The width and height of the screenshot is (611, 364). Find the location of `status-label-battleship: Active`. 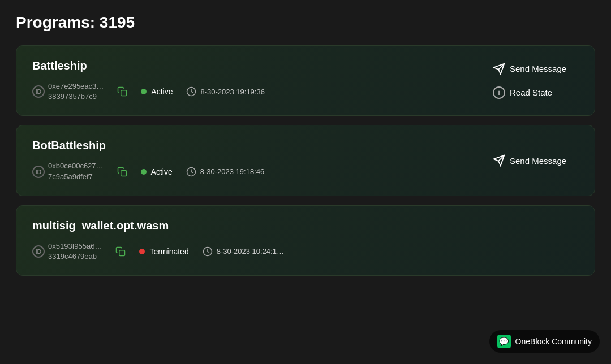

status-label-battleship: Active is located at coordinates (162, 92).